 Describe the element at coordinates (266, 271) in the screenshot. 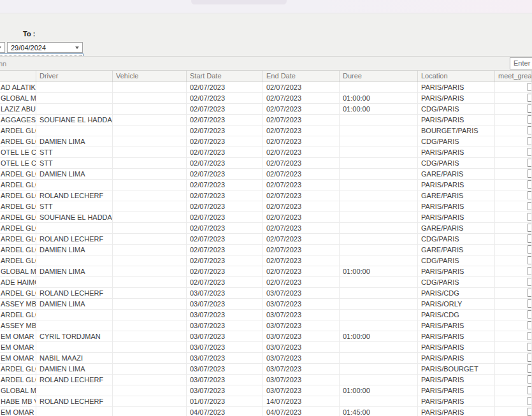

I see `table-row: GLOBAL MB ...DAMIEN LIMA02/07/202302/07/…` at that location.